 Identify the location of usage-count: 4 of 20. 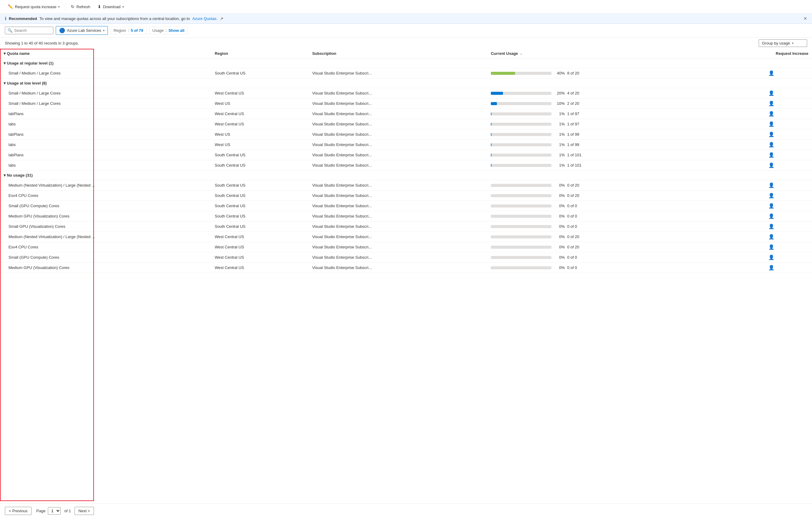
(576, 93).